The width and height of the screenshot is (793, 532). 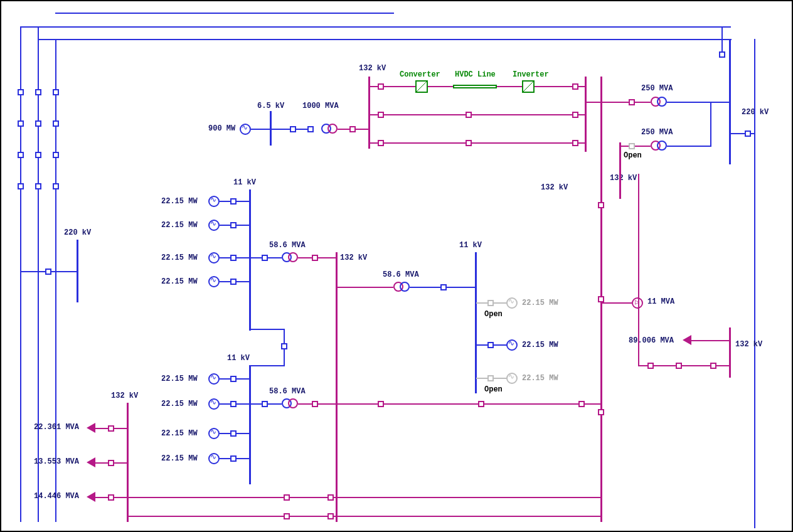 I want to click on bus-11kv-c, so click(x=476, y=322).